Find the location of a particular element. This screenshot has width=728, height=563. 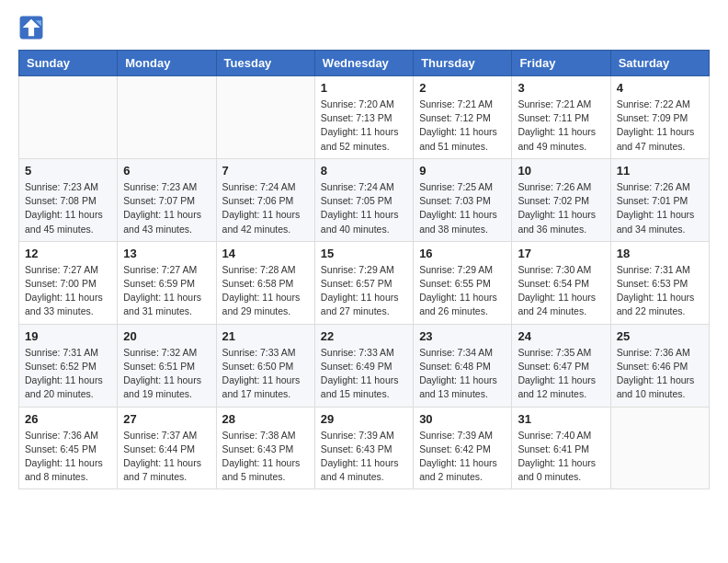

day-number: 19 is located at coordinates (68, 337).